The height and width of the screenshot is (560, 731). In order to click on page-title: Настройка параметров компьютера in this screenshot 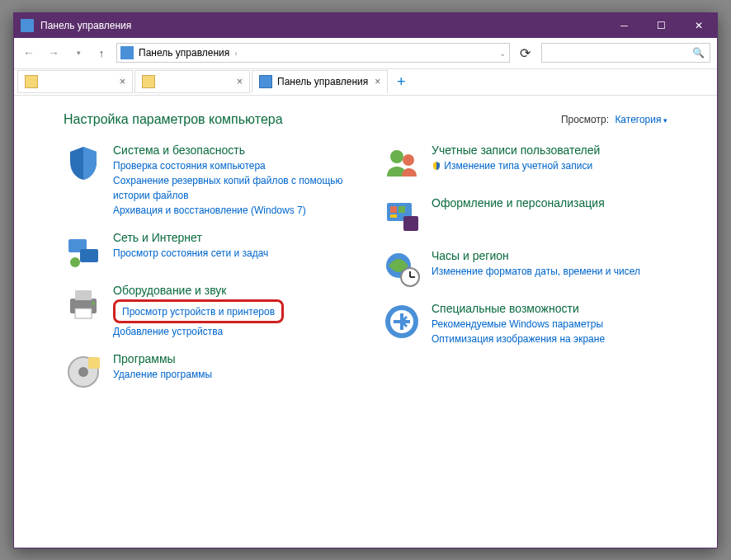, I will do `click(312, 120)`.